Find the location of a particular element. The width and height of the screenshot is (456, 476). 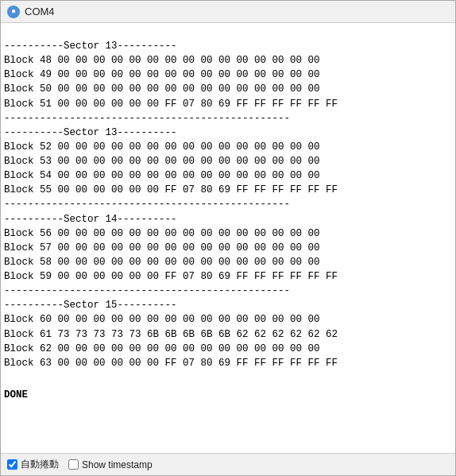

terminal-line: ----------Sector 15---------- is located at coordinates (228, 305).